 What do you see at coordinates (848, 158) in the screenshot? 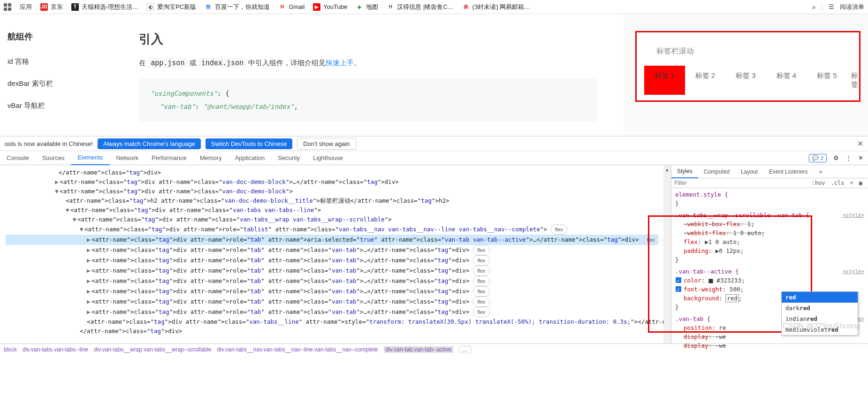
I see `more-icon: ⋮` at bounding box center [848, 158].